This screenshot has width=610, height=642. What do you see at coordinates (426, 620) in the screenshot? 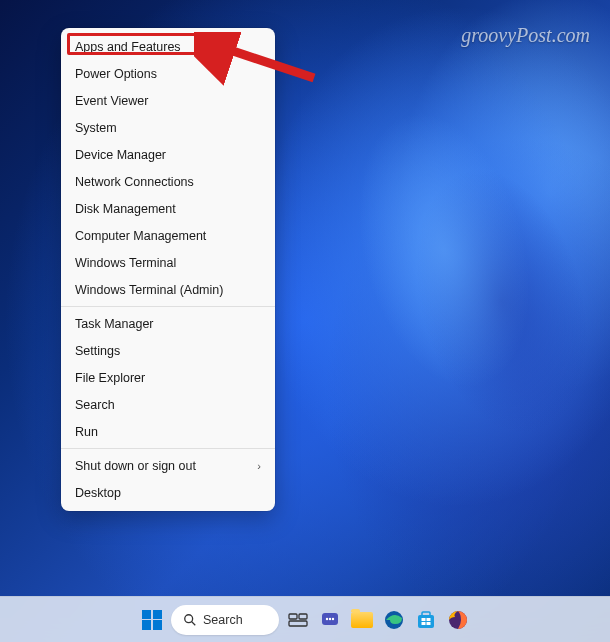
I see `taskbar-app-store` at bounding box center [426, 620].